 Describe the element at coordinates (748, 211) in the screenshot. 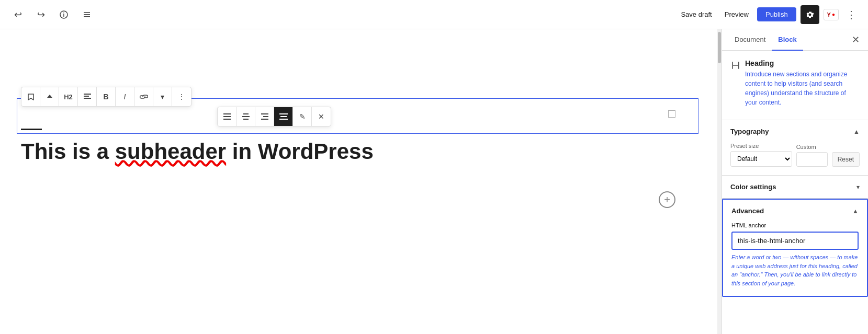

I see `advanced-title: Advanced` at that location.